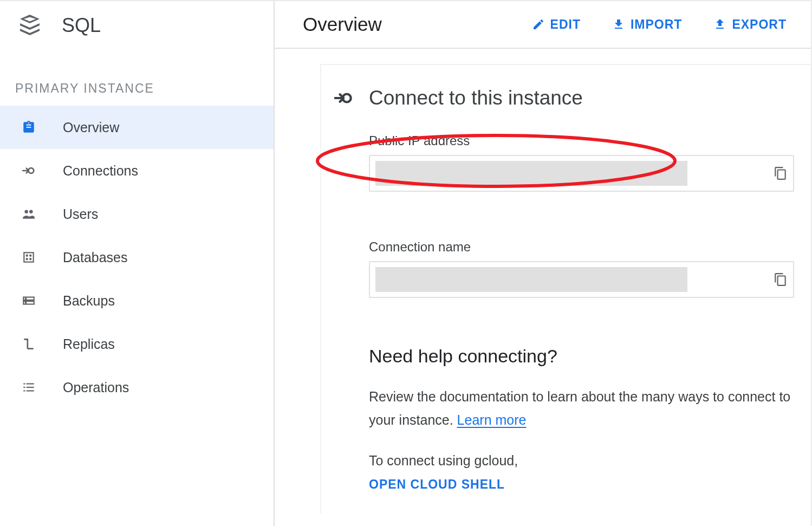 This screenshot has width=812, height=526. I want to click on help-text-prefix: Review the documentation to learn about …, so click(580, 408).